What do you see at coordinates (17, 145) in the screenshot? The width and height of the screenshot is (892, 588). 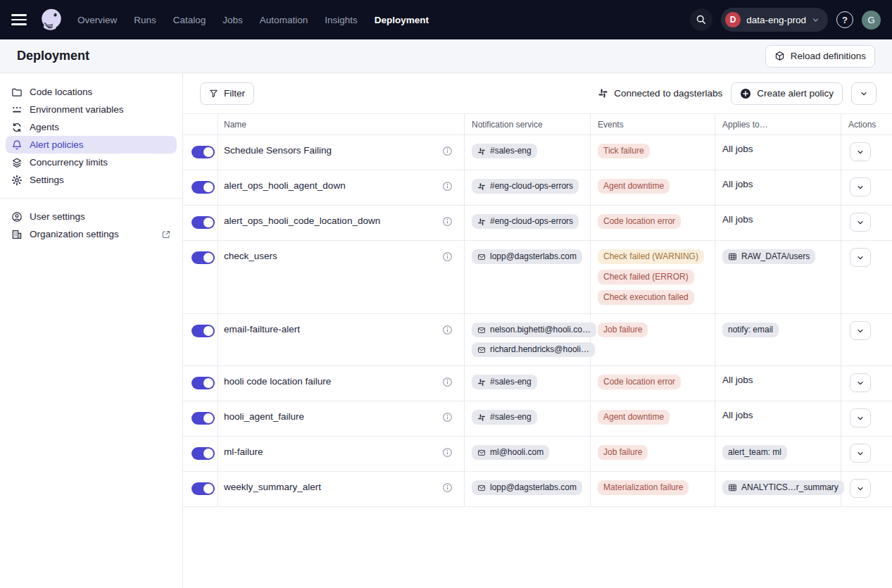 I see `bell-icon` at bounding box center [17, 145].